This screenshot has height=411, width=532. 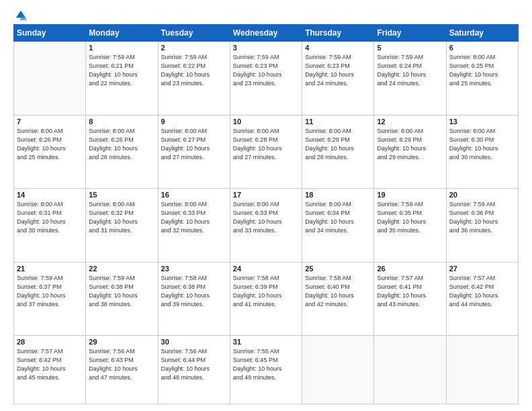 What do you see at coordinates (410, 269) in the screenshot?
I see `day-number: 26` at bounding box center [410, 269].